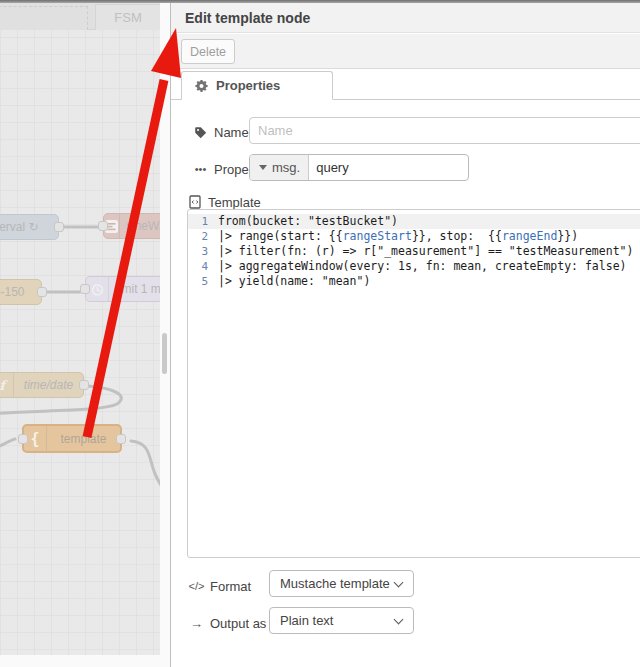  Describe the element at coordinates (414, 236) in the screenshot. I see `code-line: 2|> range(start: {{rangeStart}}, stop: {…` at that location.